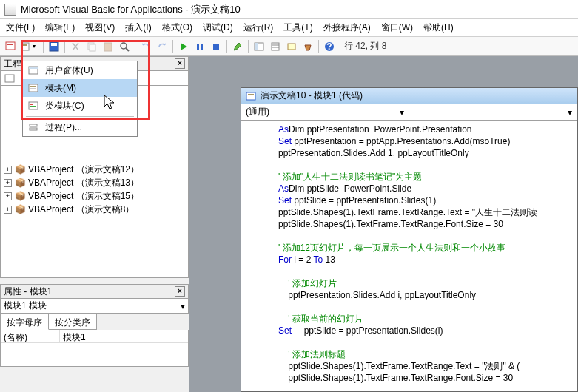 The width and height of the screenshot is (578, 392). What do you see at coordinates (60, 28) in the screenshot?
I see `menu-edit: 编辑(E)` at bounding box center [60, 28].